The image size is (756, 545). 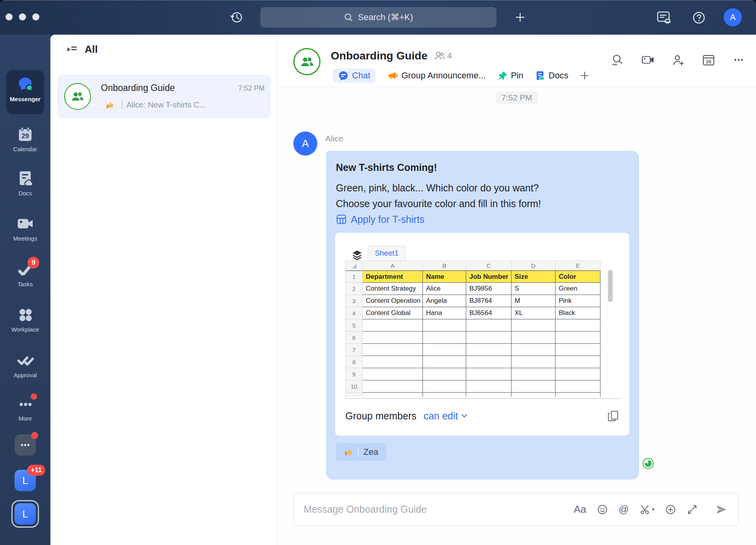 What do you see at coordinates (78, 96) in the screenshot?
I see `group-people-icon` at bounding box center [78, 96].